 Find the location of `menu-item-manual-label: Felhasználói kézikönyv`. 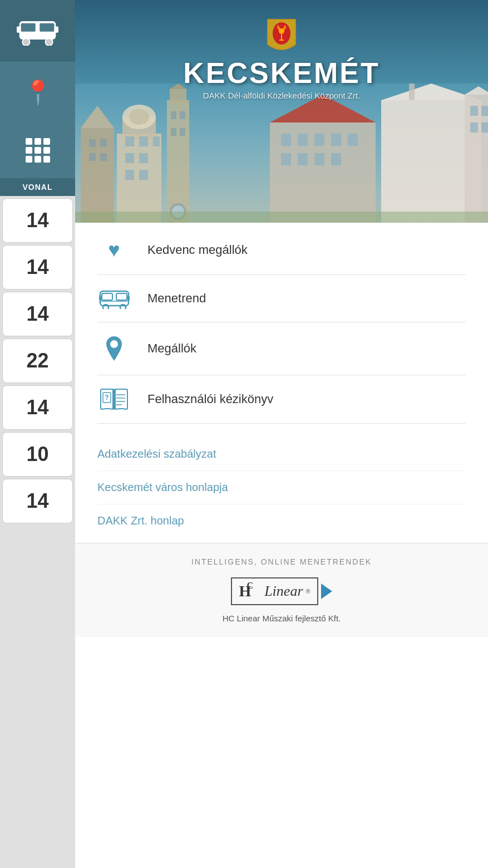

menu-item-manual-label: Felhasználói kézikönyv is located at coordinates (210, 399).